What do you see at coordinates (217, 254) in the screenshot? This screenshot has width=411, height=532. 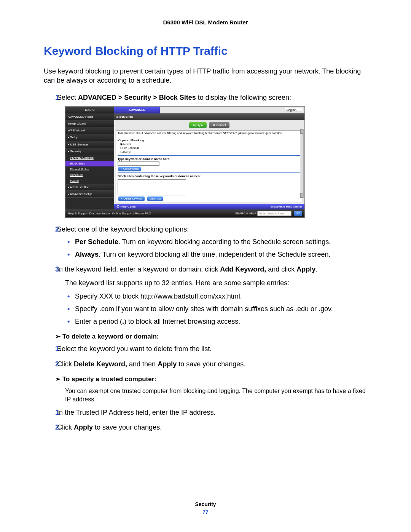 I see `step2-bullet-always: Always. Turn on keyword blocking all the…` at bounding box center [217, 254].